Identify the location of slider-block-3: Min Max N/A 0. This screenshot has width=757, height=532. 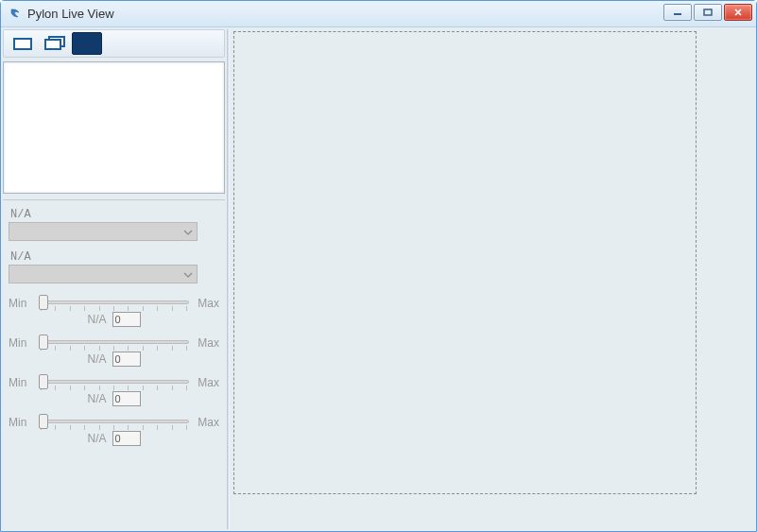
(113, 429).